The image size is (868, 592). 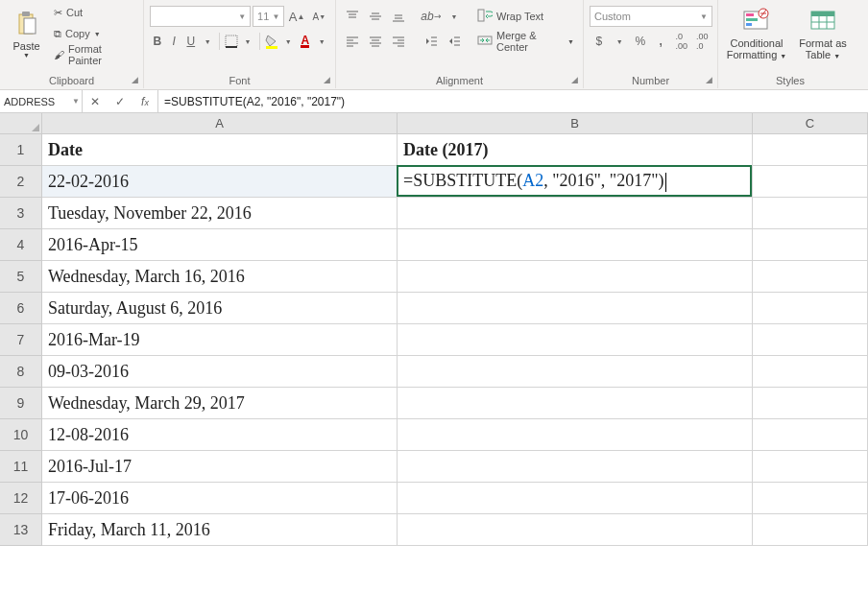 What do you see at coordinates (575, 466) in the screenshot?
I see `cell-B11` at bounding box center [575, 466].